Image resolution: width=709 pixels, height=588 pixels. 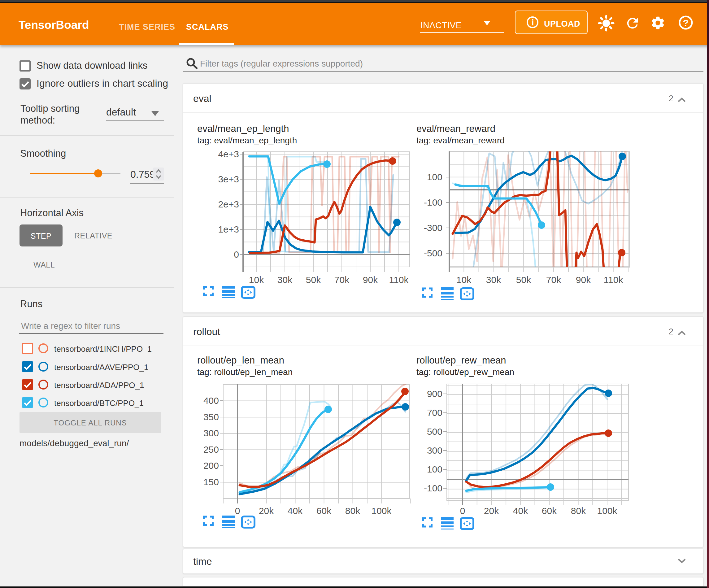 I want to click on svg-text: 2e+3, so click(x=229, y=204).